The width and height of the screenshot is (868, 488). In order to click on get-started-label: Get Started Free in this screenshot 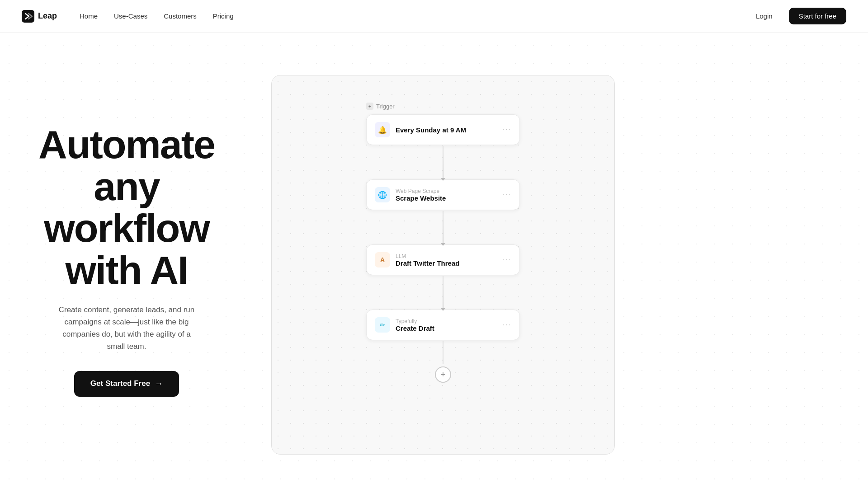, I will do `click(120, 384)`.